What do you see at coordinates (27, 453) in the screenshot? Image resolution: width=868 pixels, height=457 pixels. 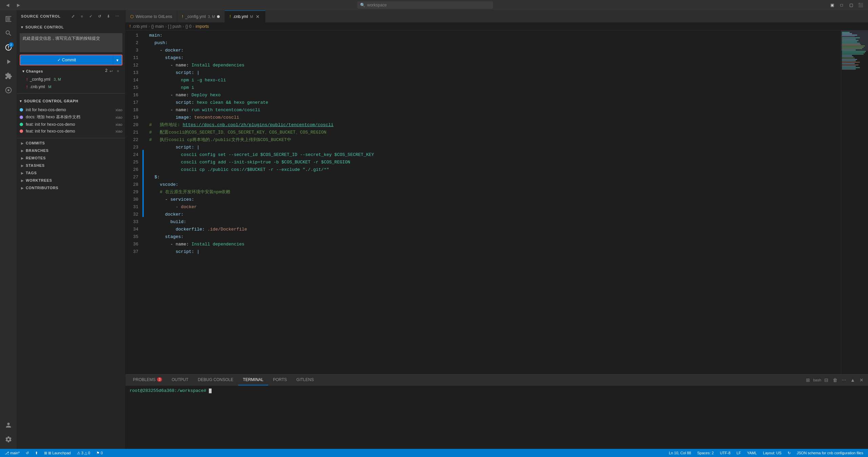 I see `sync-status: ↺` at bounding box center [27, 453].